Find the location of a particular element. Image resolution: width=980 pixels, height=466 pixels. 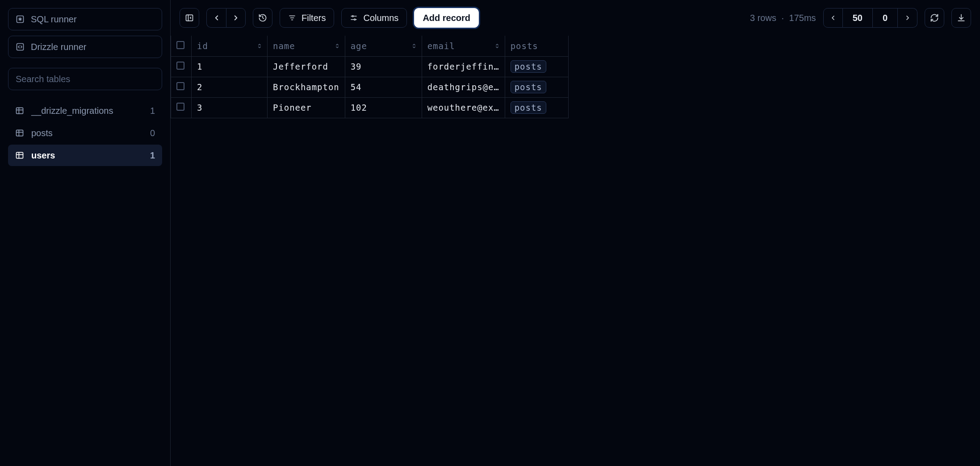

sidebar-table-item: posts0 is located at coordinates (85, 133).